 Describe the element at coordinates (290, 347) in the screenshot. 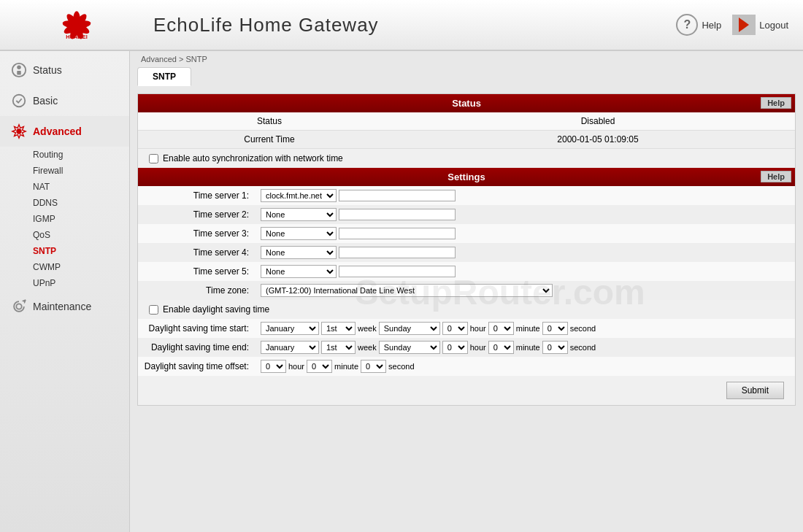

I see `dst-end-month: JanuaryFebruaryMarch AprilMayJune JulyAu…` at that location.